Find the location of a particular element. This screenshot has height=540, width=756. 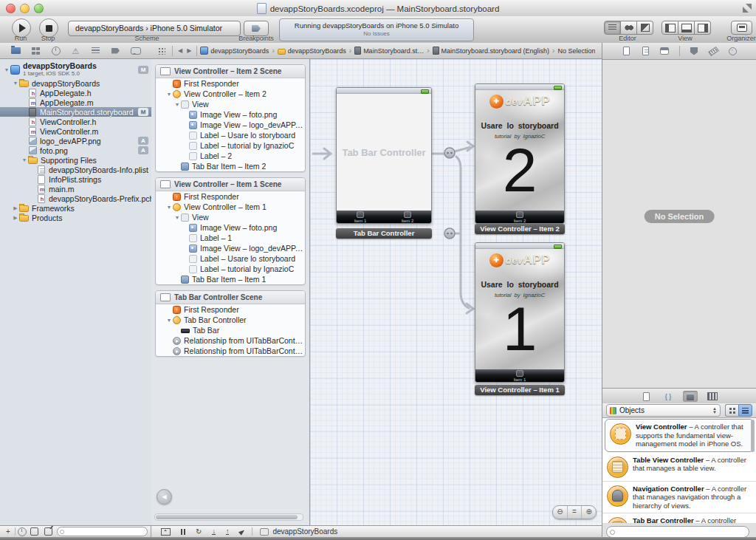

file-row: ▼devappStoryBoards is located at coordinates (75, 83).